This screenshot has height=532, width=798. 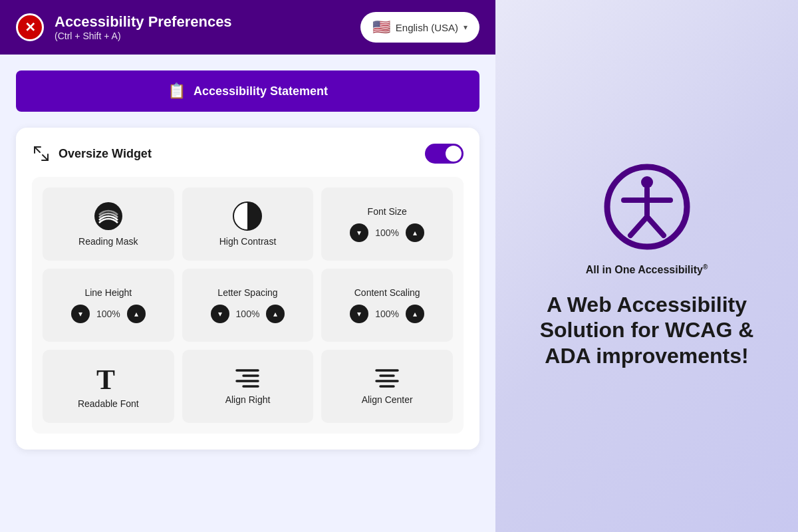 What do you see at coordinates (427, 28) in the screenshot?
I see `language-label: English (USA)` at bounding box center [427, 28].